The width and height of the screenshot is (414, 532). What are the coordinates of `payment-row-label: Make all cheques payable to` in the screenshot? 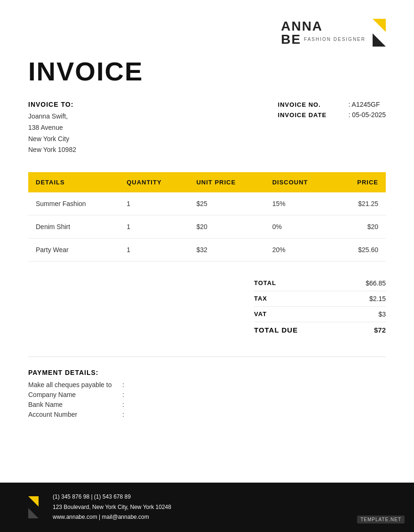 It's located at (75, 385).